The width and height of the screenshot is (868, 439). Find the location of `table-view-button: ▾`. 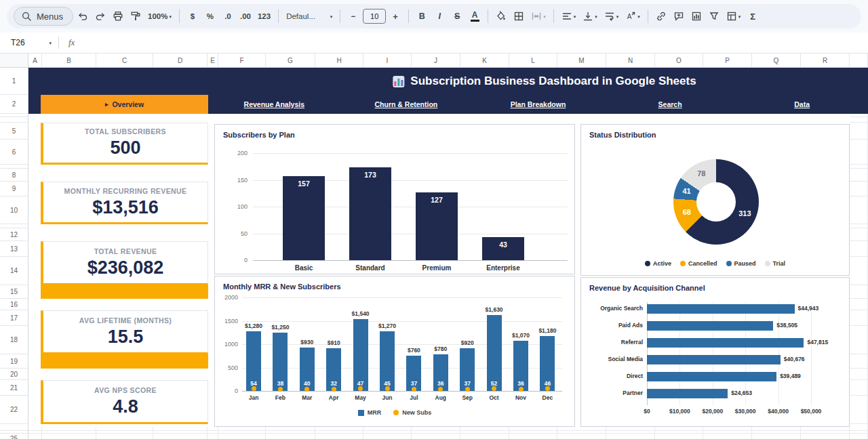

table-view-button: ▾ is located at coordinates (734, 16).